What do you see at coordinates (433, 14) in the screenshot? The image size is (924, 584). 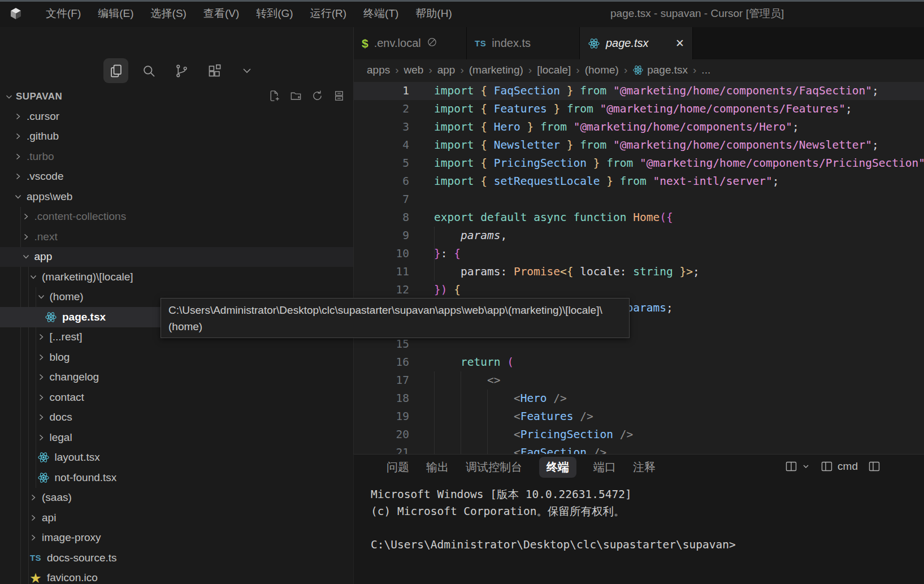 I see `menu-h: 帮助(H)` at bounding box center [433, 14].